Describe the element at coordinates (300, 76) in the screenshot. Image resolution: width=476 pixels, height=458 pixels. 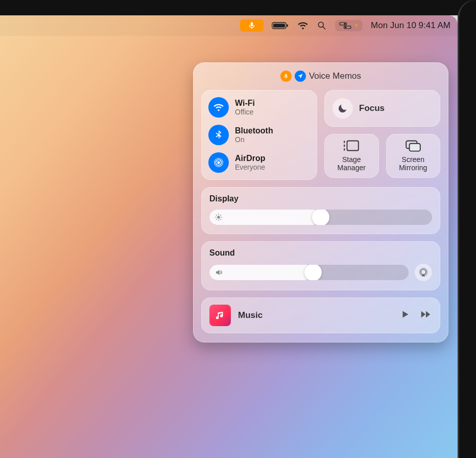
I see `location-pill-icon` at that location.